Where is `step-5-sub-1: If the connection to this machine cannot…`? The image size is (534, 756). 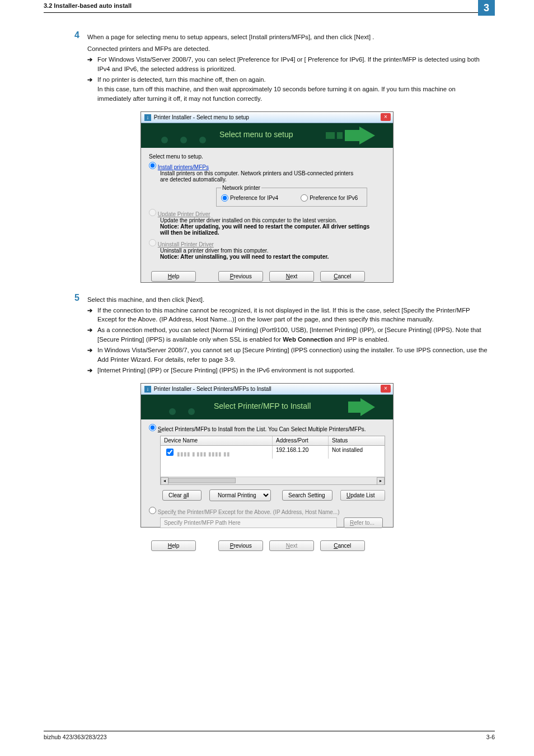 step-5-sub-1: If the connection to this machine cannot… is located at coordinates (294, 315).